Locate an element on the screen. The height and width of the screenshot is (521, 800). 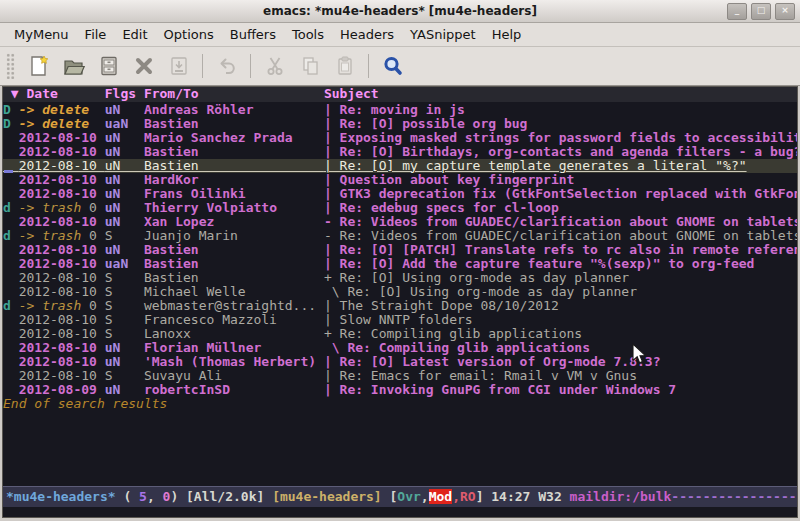
column-headers: ▼ Date Flgs From/To Subject is located at coordinates (400, 94).